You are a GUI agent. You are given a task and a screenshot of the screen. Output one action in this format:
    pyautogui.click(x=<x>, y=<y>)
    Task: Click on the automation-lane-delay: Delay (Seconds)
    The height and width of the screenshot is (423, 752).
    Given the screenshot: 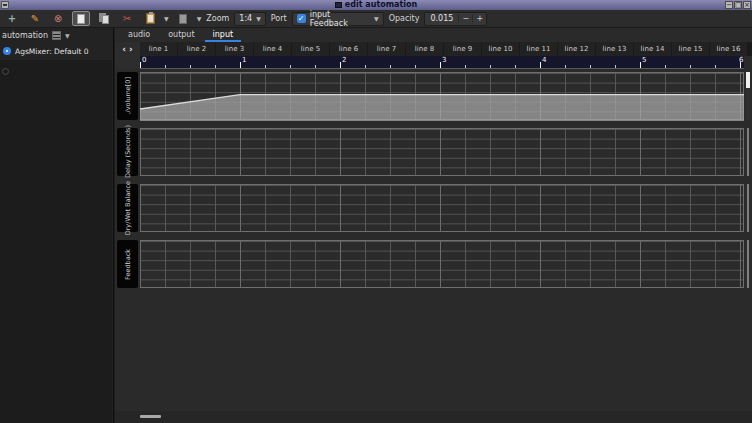 What is the action you would take?
    pyautogui.click(x=434, y=152)
    